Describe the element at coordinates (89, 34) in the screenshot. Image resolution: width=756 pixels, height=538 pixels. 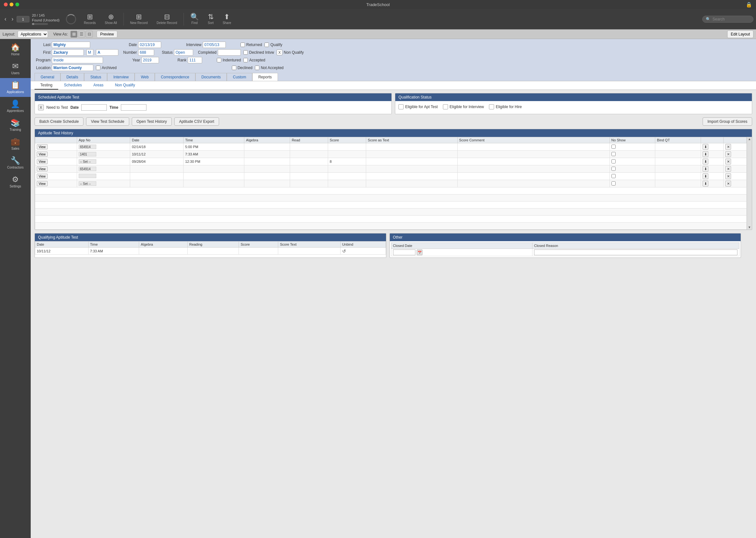
I see `view-table-button: ⊟` at that location.